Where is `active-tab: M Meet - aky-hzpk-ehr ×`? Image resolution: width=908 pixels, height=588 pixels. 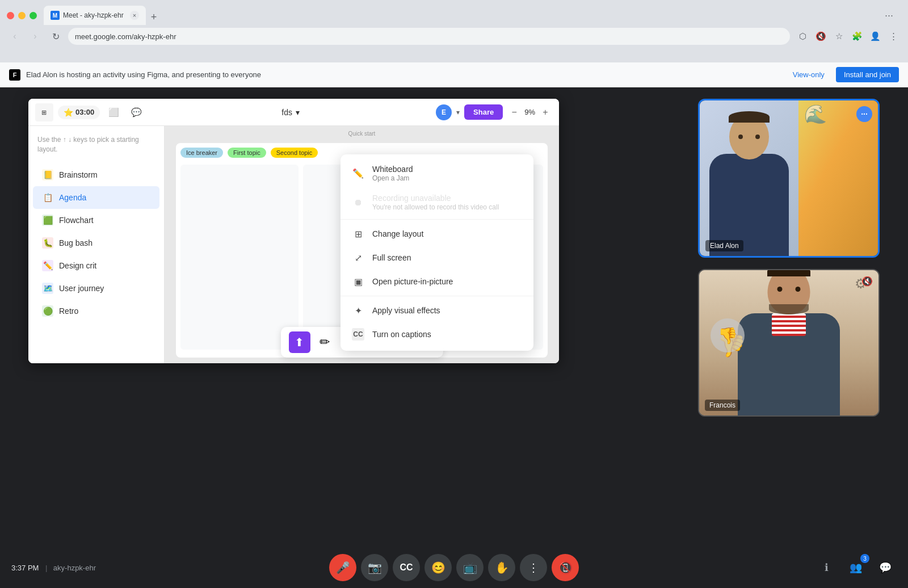 active-tab: M Meet - aky-hzpk-ehr × is located at coordinates (95, 15).